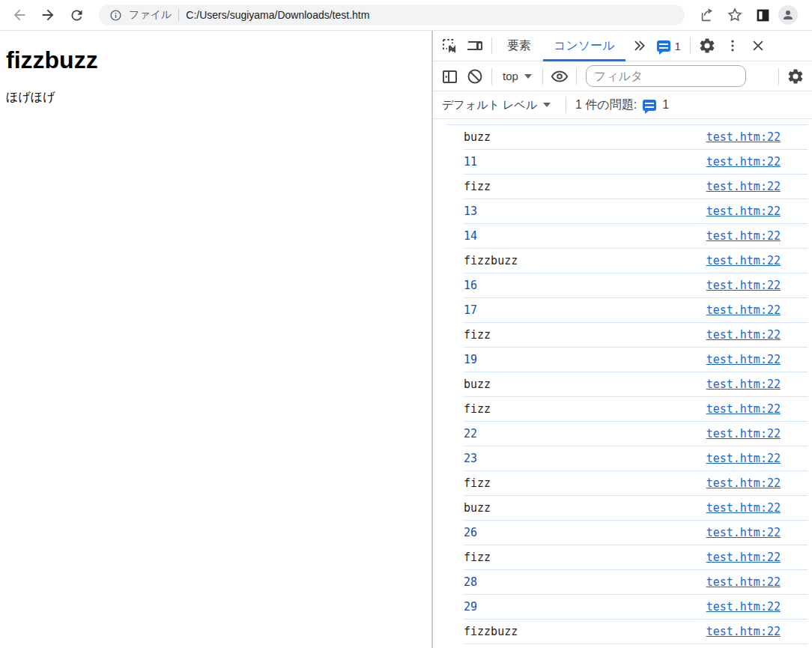 This screenshot has height=648, width=812. Describe the element at coordinates (622, 105) in the screenshot. I see `console-infobar: デフォルト レベル 1 件の問題: 1` at that location.